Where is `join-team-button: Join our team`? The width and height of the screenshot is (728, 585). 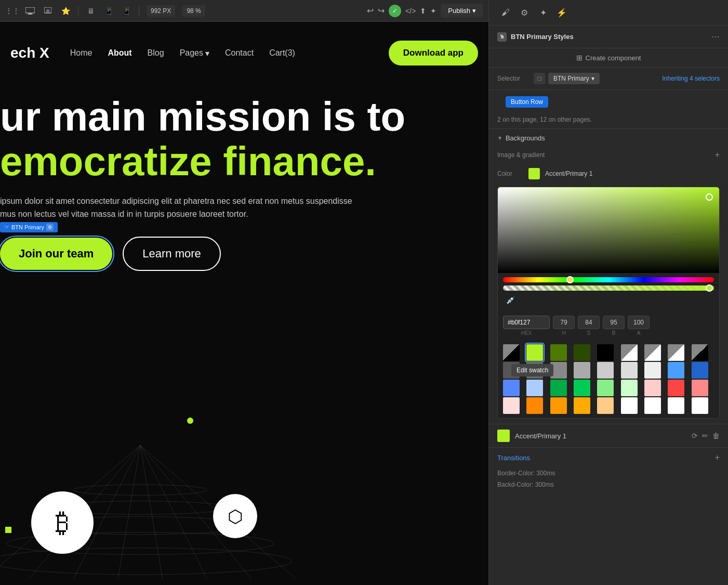 join-team-button: Join our team is located at coordinates (56, 254).